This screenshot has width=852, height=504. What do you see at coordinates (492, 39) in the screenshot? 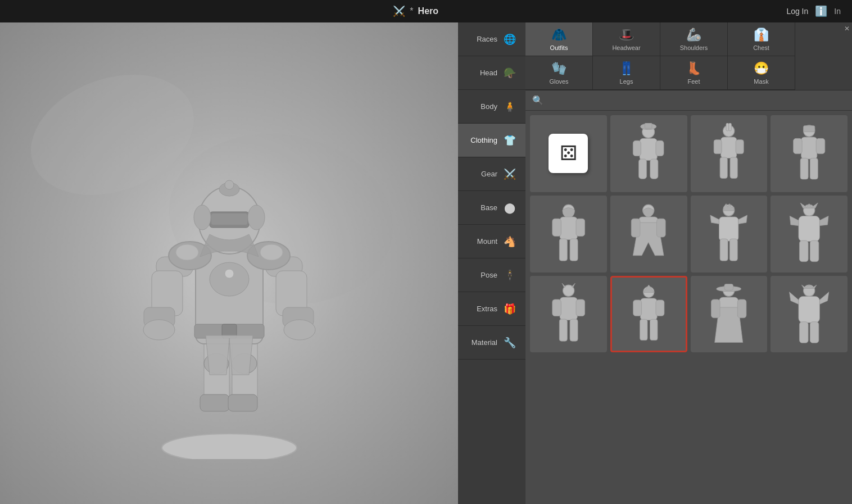
I see `sidebar-item-races: Races 🌐` at bounding box center [492, 39].